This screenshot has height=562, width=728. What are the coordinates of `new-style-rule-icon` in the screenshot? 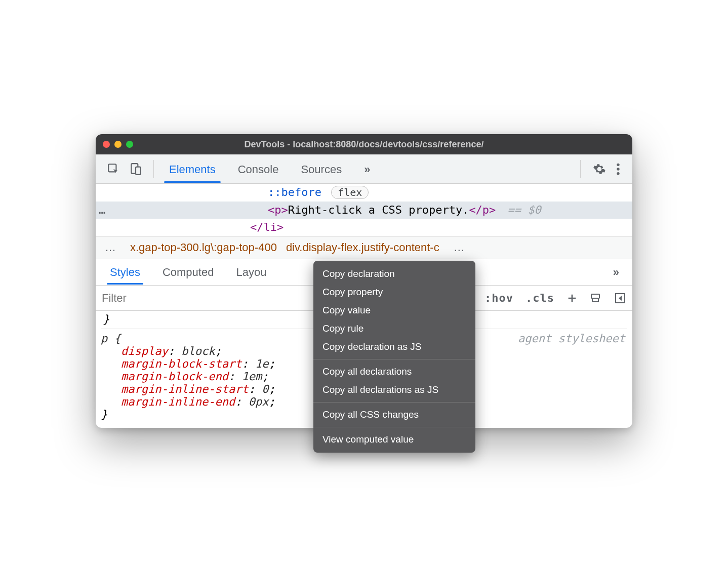 It's located at (572, 298).